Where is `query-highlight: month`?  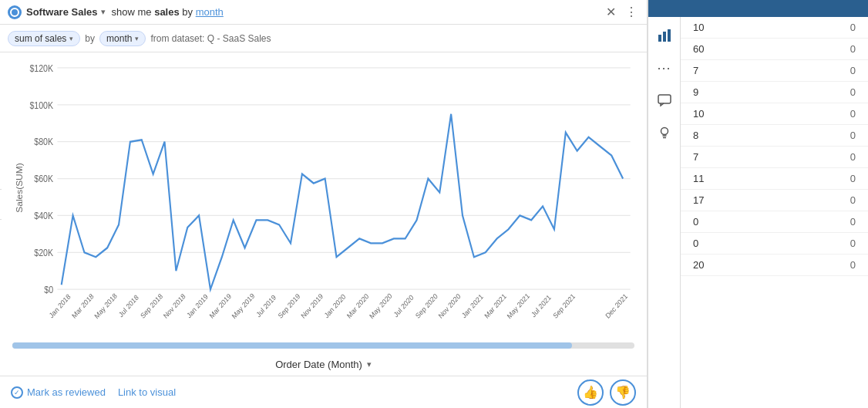 query-highlight: month is located at coordinates (210, 12).